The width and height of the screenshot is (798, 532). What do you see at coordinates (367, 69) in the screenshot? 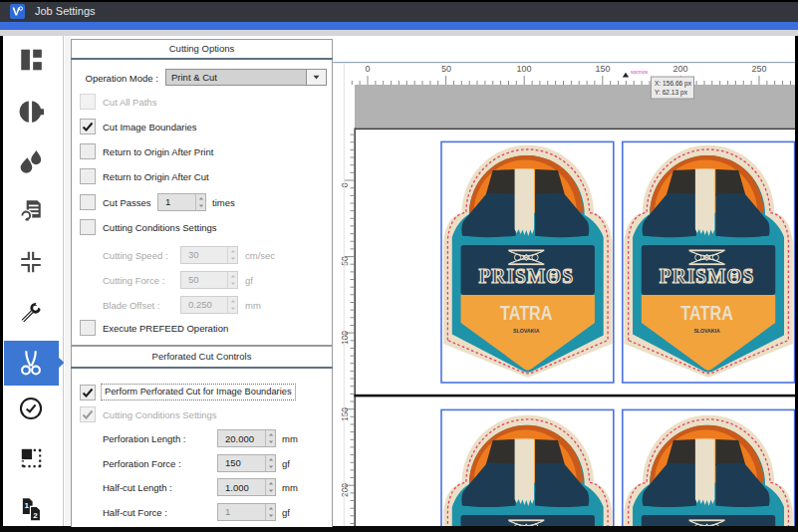
I see `svg-text: 0` at bounding box center [367, 69].